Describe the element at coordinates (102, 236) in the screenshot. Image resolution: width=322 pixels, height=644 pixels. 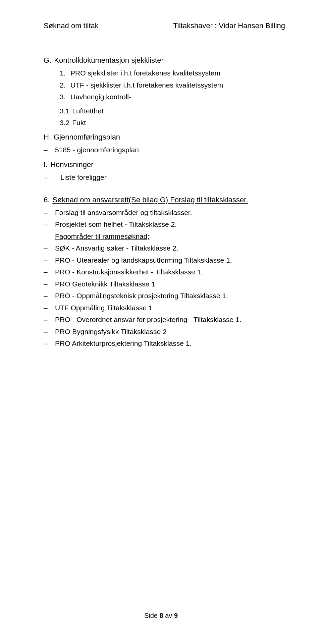
I see `section-6-subheading: Fagområder til rammesøknad;` at that location.